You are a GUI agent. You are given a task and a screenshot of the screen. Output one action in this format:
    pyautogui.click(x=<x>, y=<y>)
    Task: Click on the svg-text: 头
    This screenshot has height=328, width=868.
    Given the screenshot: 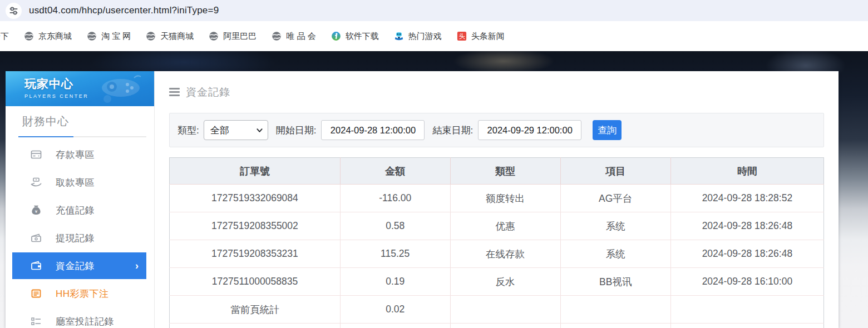 What is the action you would take?
    pyautogui.click(x=462, y=36)
    